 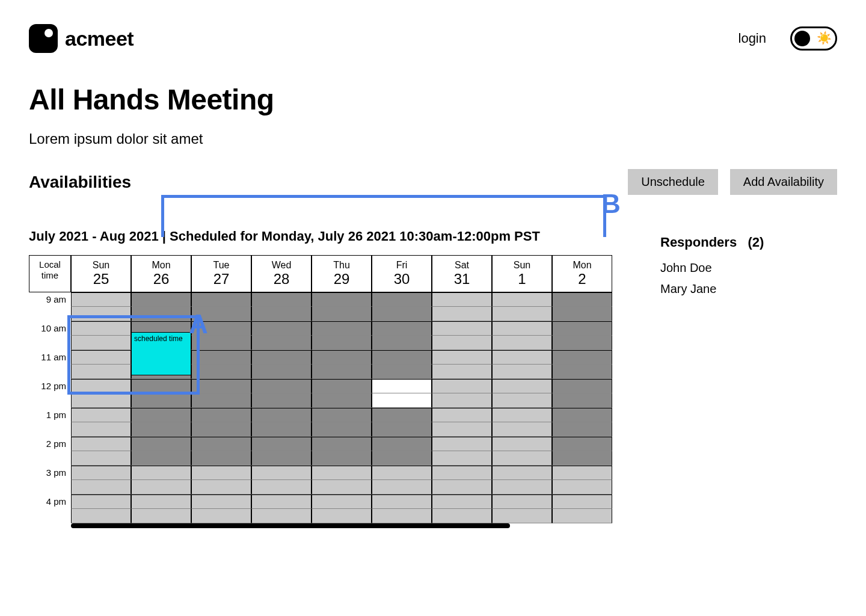 What do you see at coordinates (784, 182) in the screenshot?
I see `add-availability-button: Add Availability` at bounding box center [784, 182].